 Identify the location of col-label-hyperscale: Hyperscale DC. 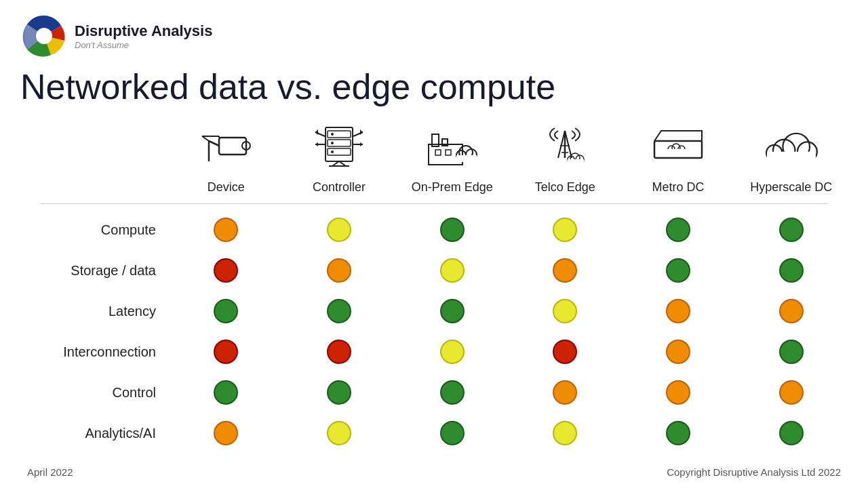
(791, 189).